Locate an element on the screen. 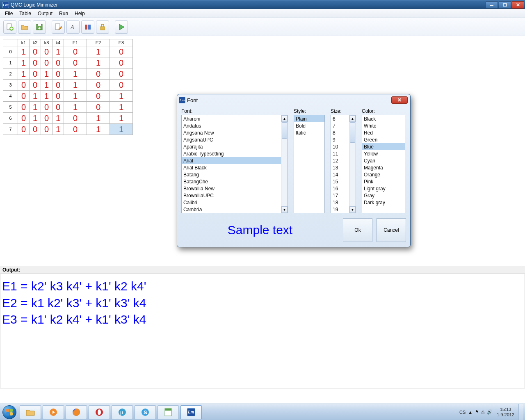 This screenshot has width=525, height=420. list-item: Dark gray is located at coordinates (383, 203).